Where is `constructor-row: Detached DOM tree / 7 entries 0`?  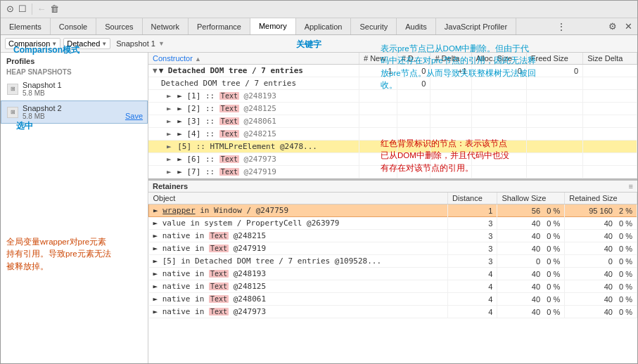 constructor-row: Detached DOM tree / 7 entries 0 is located at coordinates (393, 84).